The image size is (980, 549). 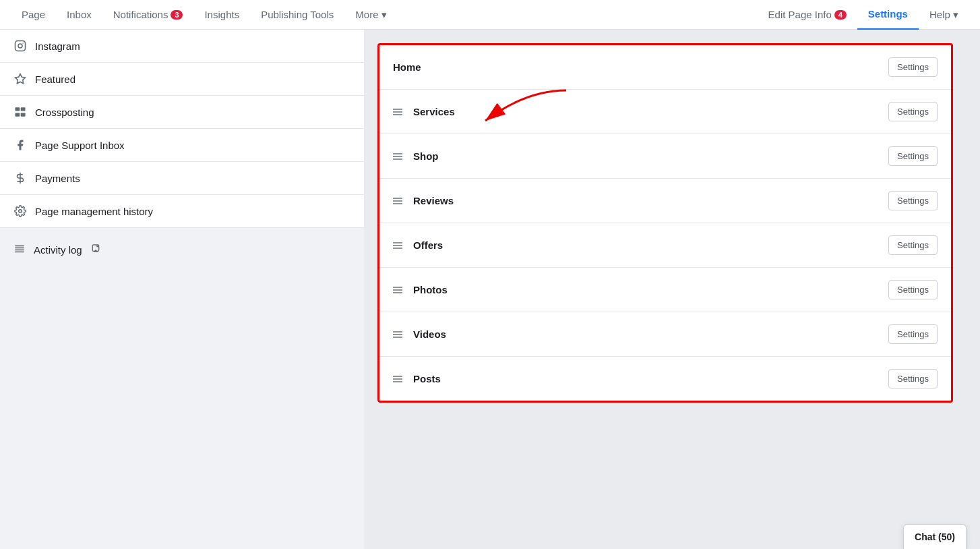 What do you see at coordinates (80, 15) in the screenshot?
I see `nav-item-inbox: Inbox` at bounding box center [80, 15].